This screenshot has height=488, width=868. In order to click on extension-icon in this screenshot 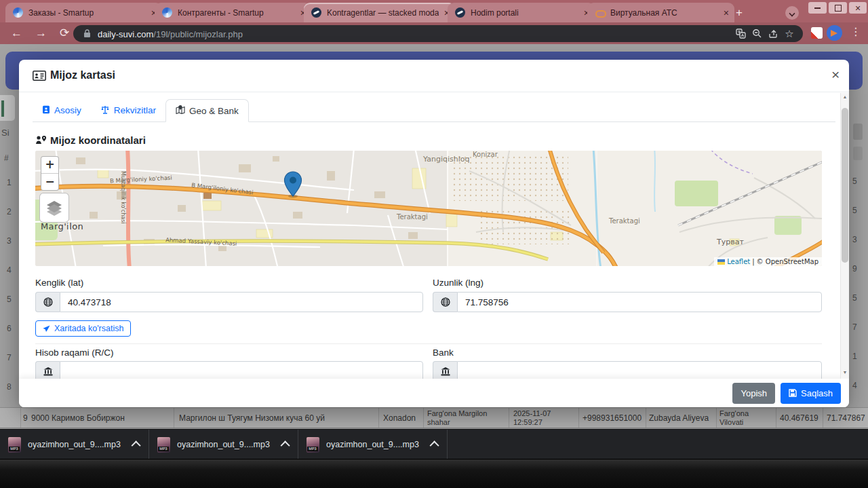, I will do `click(816, 33)`.